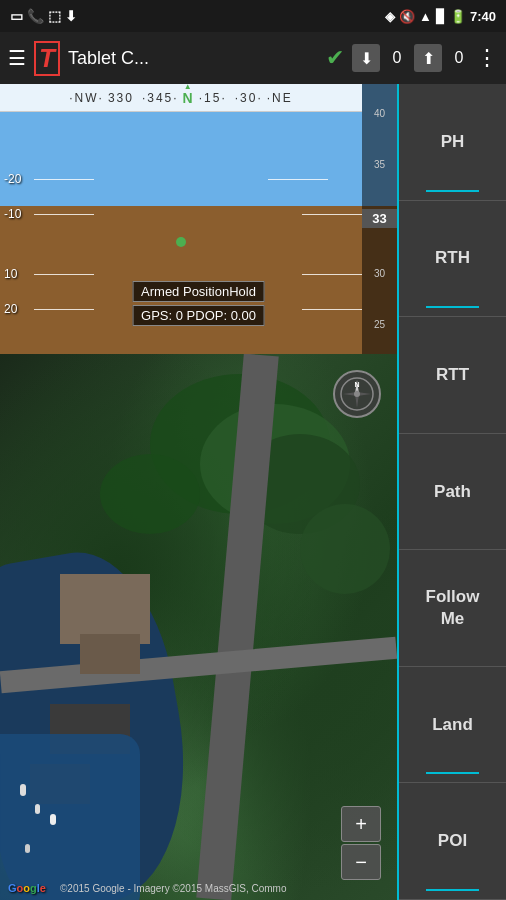 This screenshot has width=506, height=900. Describe the element at coordinates (64, 274) in the screenshot. I see `pitch-pos10-bar-left` at that location.